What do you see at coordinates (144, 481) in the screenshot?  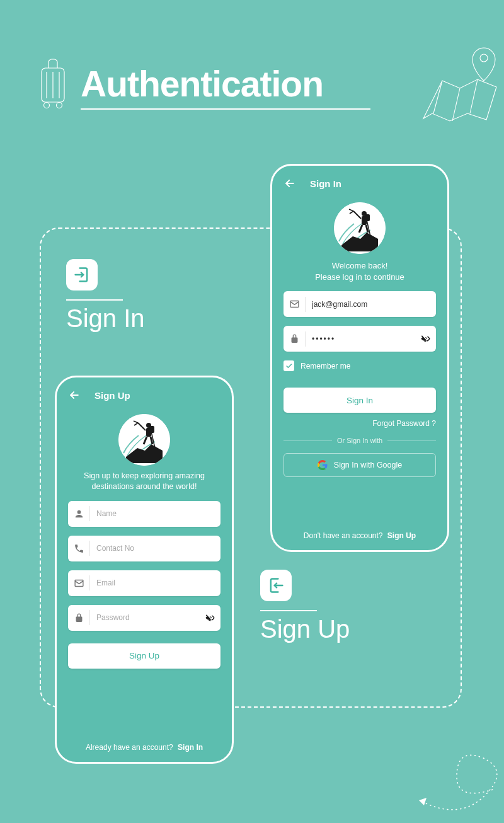 I see `signup-subtitle: Sign up to keep exploring amazing destin…` at bounding box center [144, 481].